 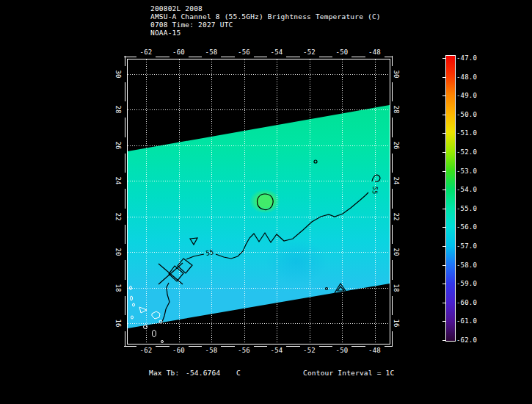 I want to click on lon-tick-label-bottom: -52, so click(x=310, y=350).